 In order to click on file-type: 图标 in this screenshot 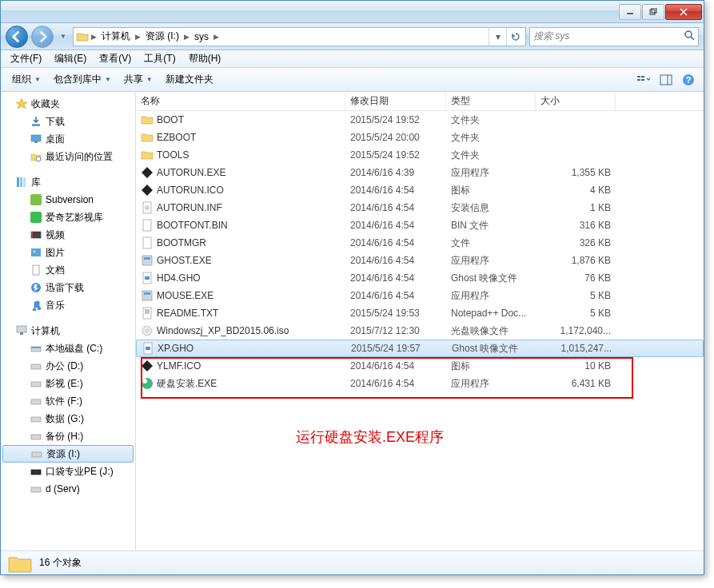, I will do `click(491, 190)`.